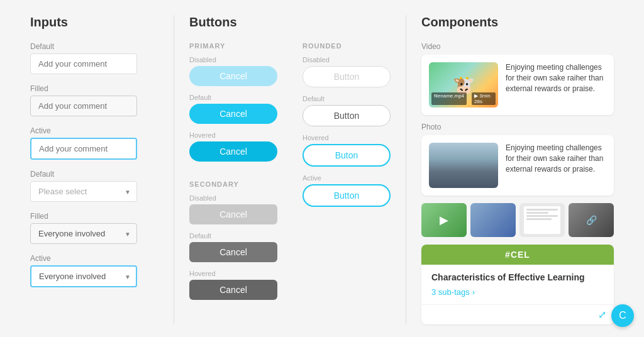 This screenshot has height=337, width=644. What do you see at coordinates (84, 106) in the screenshot?
I see `text-filled-input` at bounding box center [84, 106].